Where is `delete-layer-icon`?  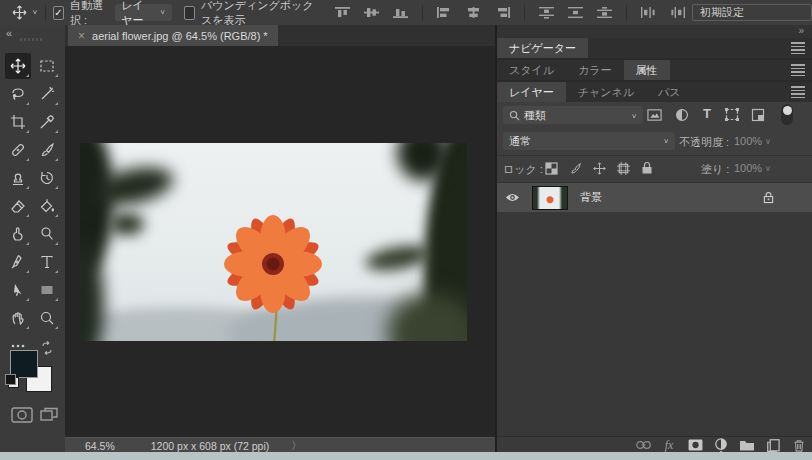
delete-layer-icon is located at coordinates (799, 446).